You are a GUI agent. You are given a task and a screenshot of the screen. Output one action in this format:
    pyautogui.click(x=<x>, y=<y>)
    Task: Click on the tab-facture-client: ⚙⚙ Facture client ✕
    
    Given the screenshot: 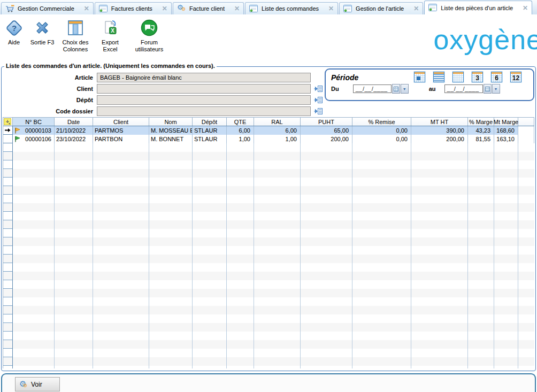 What is the action you would take?
    pyautogui.click(x=209, y=9)
    